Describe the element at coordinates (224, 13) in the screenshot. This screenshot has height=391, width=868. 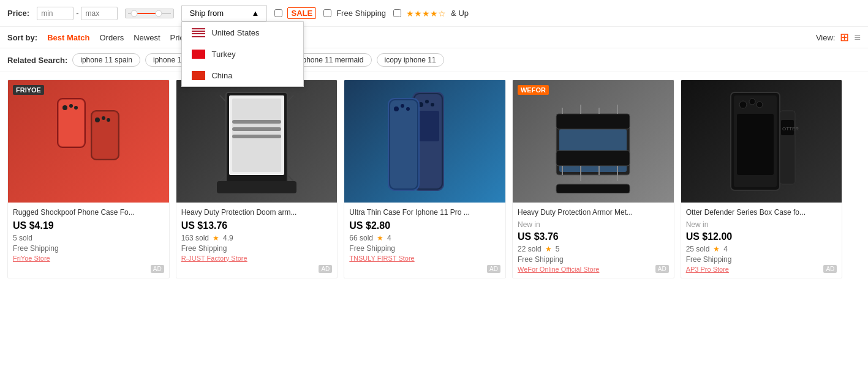
I see `ship-from-dropdown: Ship from ▲ United States Turkey China` at that location.